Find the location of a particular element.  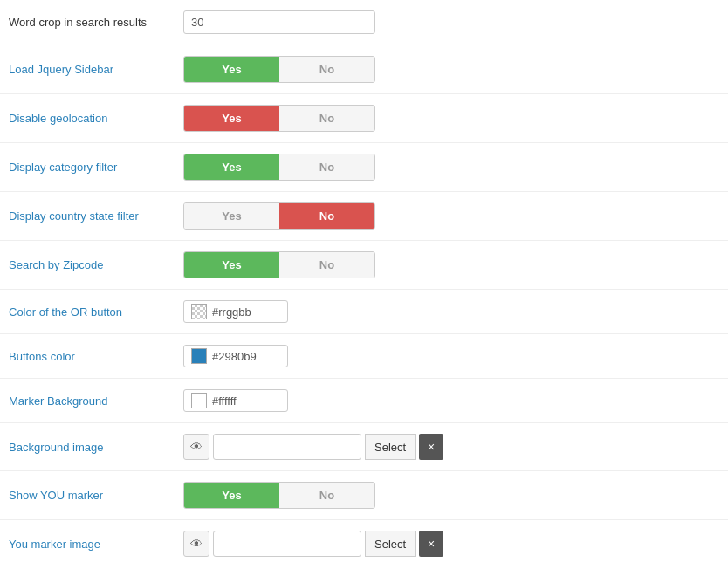

select-button-background-image: Select is located at coordinates (390, 447).